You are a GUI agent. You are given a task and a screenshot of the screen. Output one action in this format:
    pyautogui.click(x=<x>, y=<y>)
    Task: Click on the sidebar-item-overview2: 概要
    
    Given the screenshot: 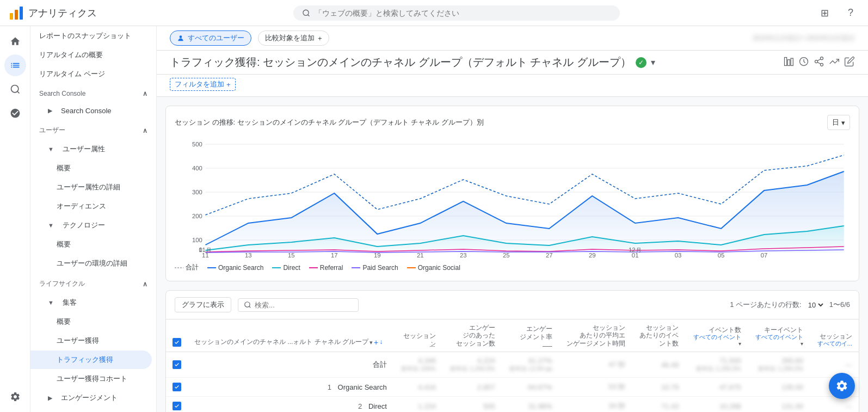 What is the action you would take?
    pyautogui.click(x=91, y=244)
    